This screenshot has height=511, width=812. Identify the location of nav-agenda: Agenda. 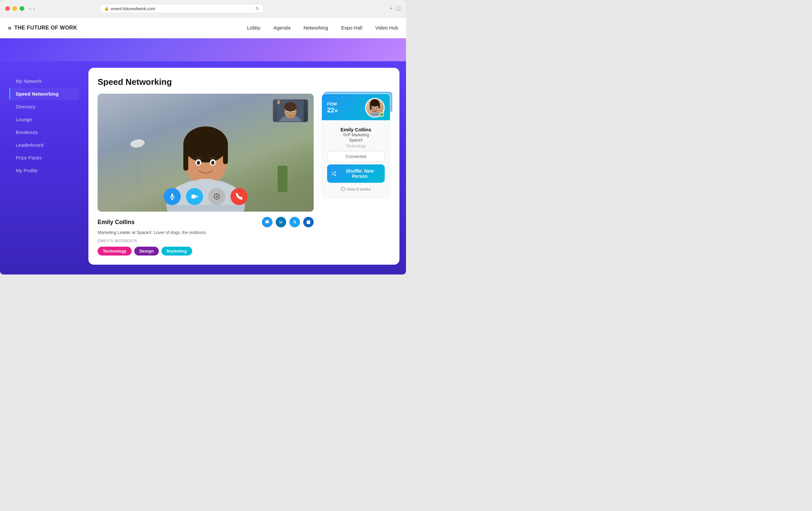
(282, 28).